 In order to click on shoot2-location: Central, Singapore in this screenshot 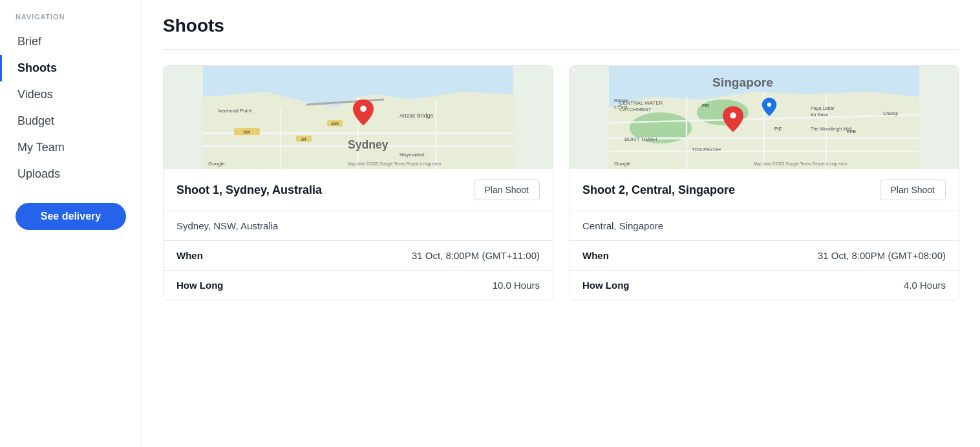, I will do `click(764, 226)`.